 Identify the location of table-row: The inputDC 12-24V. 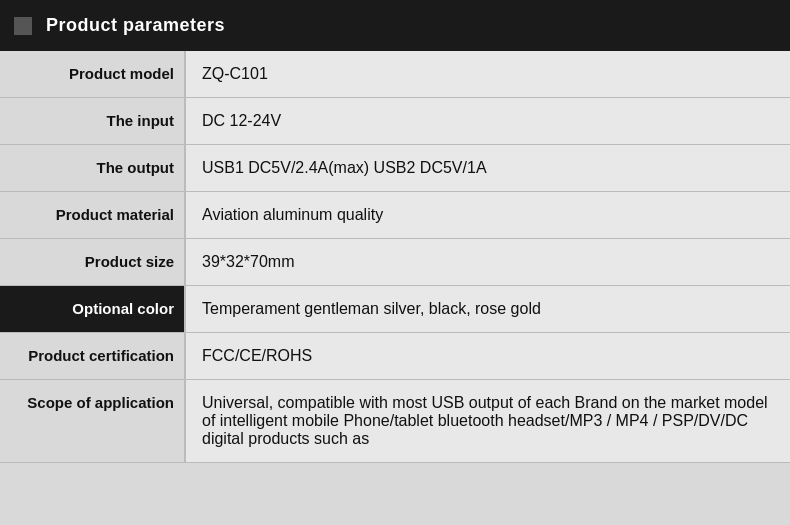
(395, 122).